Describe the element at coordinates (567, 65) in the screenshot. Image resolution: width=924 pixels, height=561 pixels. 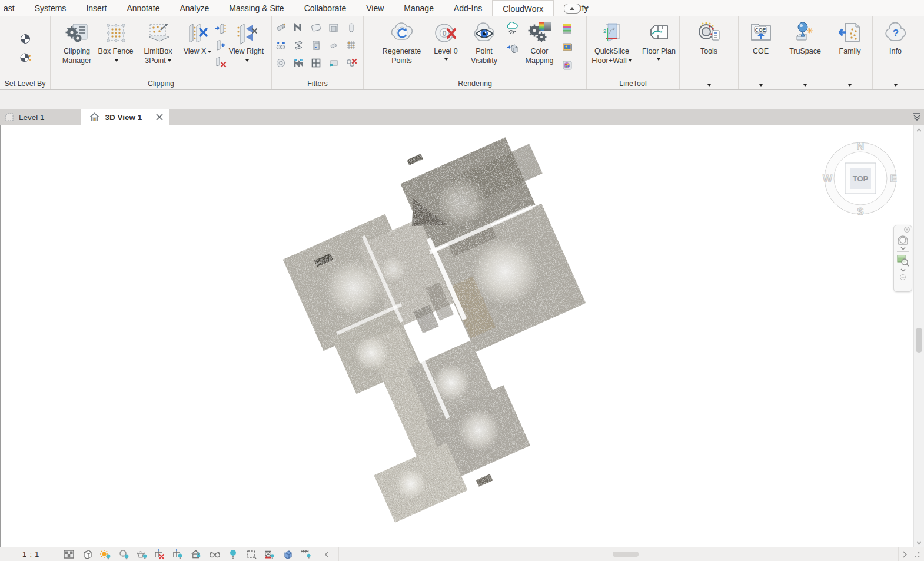
I see `palette-icon` at that location.